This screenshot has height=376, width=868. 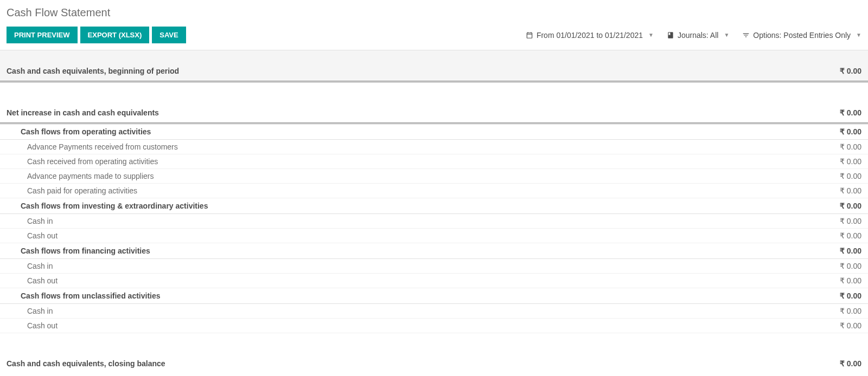 What do you see at coordinates (82, 113) in the screenshot?
I see `net-increase-label: Net increase in cash and cash equivalent…` at bounding box center [82, 113].